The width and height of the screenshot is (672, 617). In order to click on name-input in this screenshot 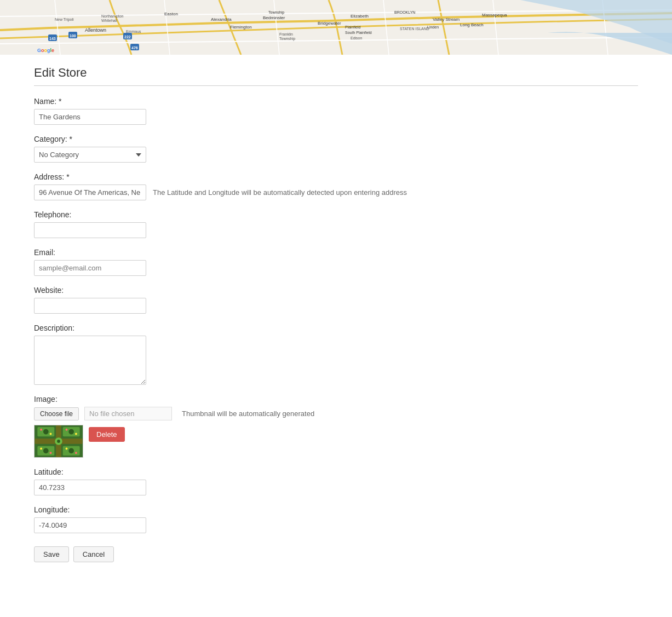, I will do `click(90, 117)`.